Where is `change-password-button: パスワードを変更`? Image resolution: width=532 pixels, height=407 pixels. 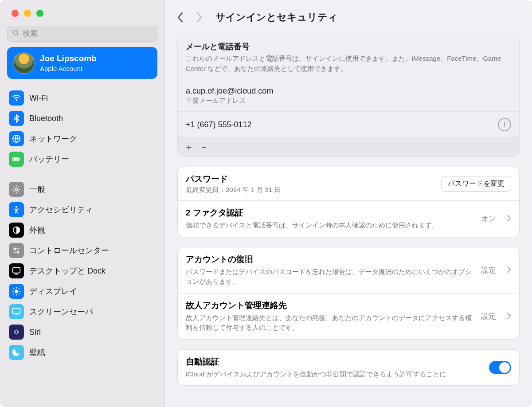
change-password-button: パスワードを変更 is located at coordinates (476, 184).